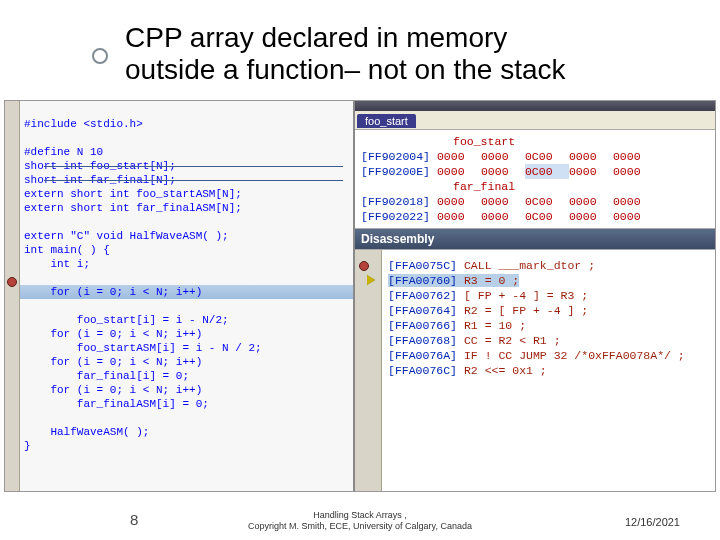  What do you see at coordinates (134, 520) in the screenshot?
I see `page-number: 8` at bounding box center [134, 520].